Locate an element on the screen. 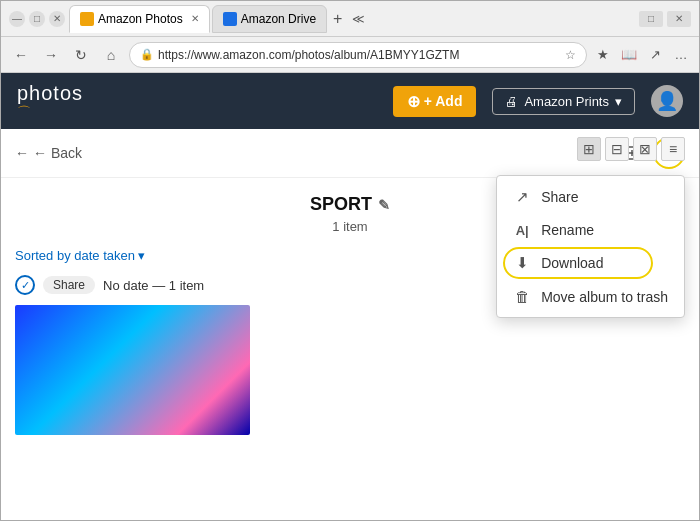  amazon-prints-button: 🖨 Amazon Prints ▾ is located at coordinates (564, 102).